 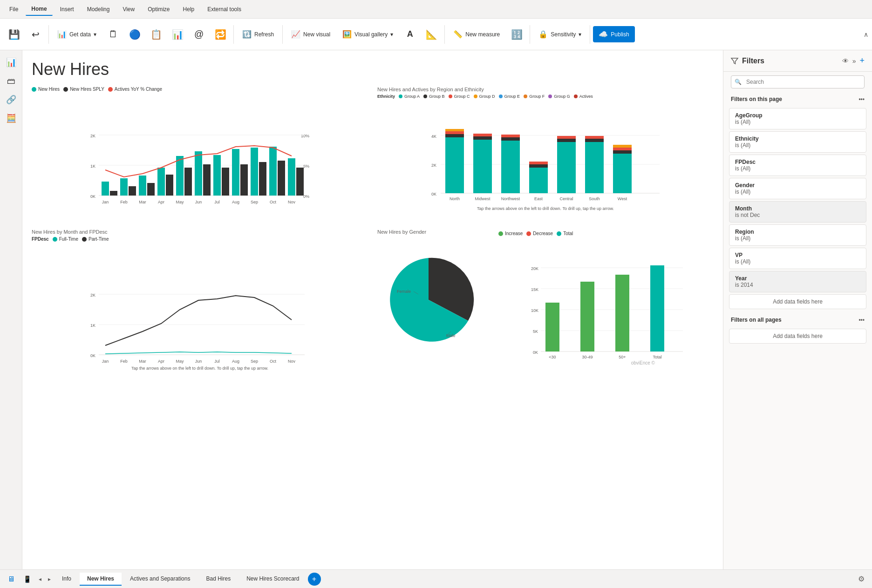 I want to click on svg-text: 20K, so click(x=535, y=269).